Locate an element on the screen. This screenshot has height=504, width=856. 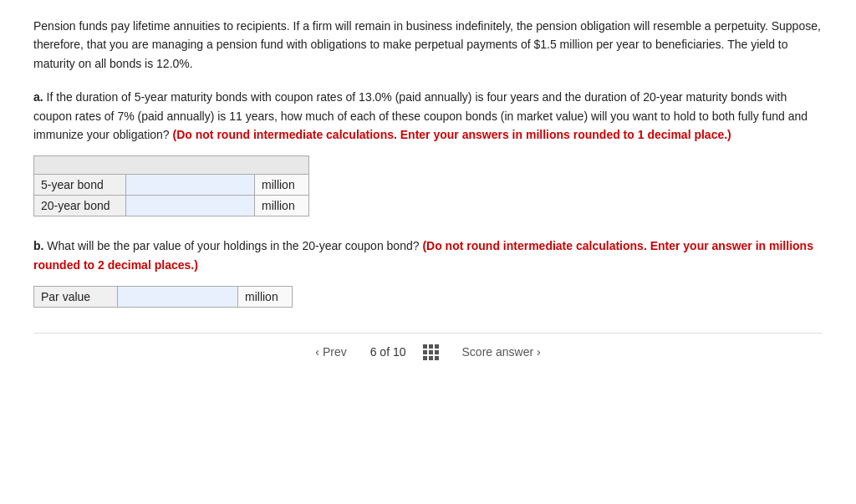
page-total: 10 is located at coordinates (400, 352).